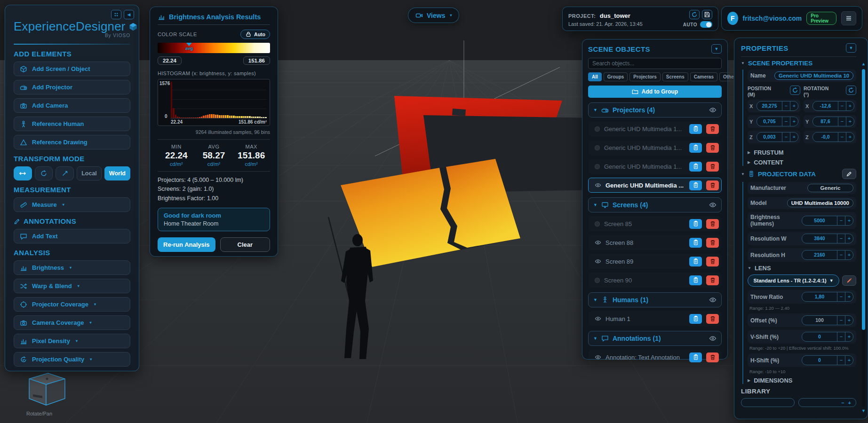 The image size is (868, 423). Describe the element at coordinates (118, 173) in the screenshot. I see `space-world-button: World` at that location.